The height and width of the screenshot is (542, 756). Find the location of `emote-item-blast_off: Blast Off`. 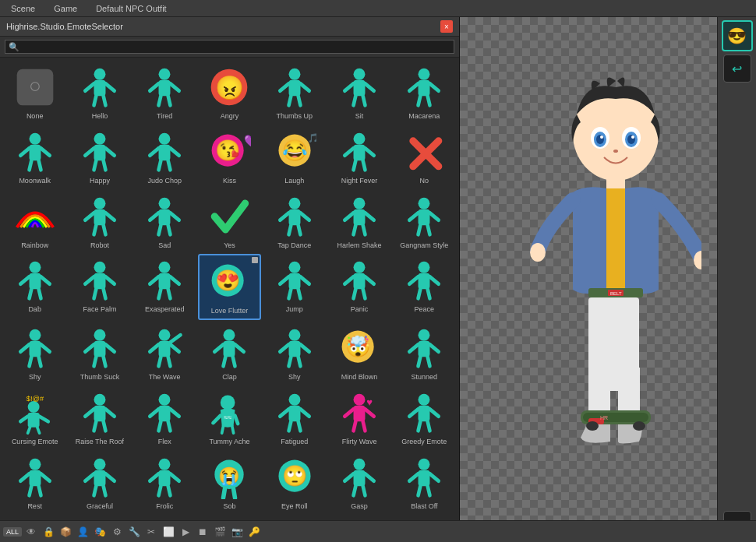

emote-item-blast_off: Blast Off is located at coordinates (424, 483).